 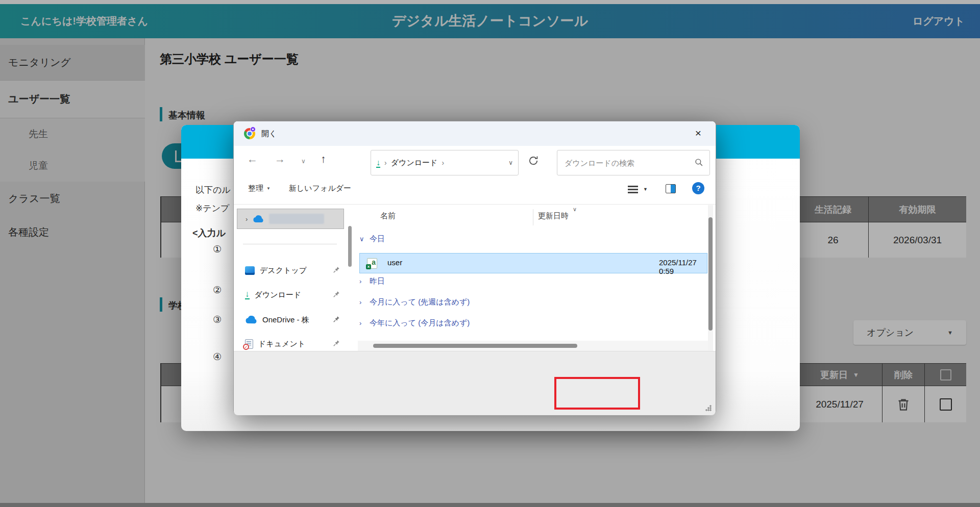 I want to click on breadcrumb: ダウンロード, so click(x=414, y=163).